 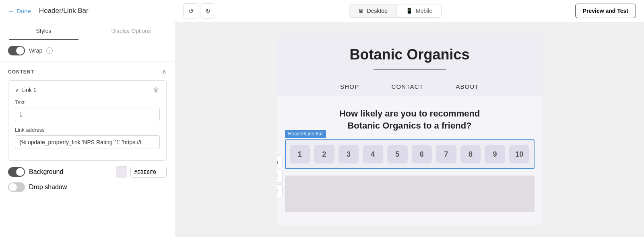 I want to click on delete-link1-button: 🗑, so click(x=157, y=90).